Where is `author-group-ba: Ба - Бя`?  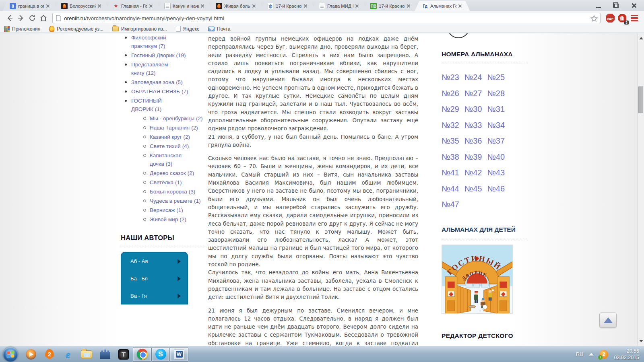
author-group-ba: Ба - Бя is located at coordinates (155, 278).